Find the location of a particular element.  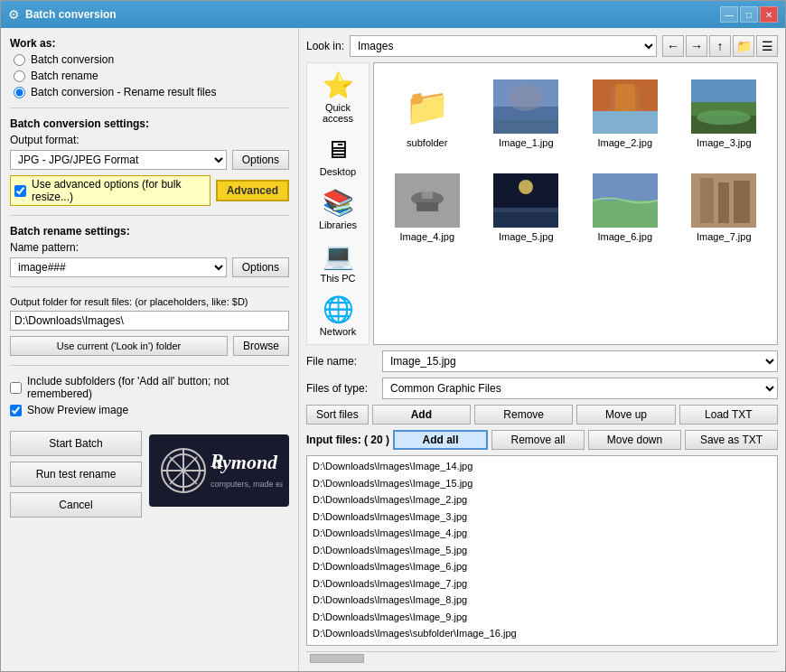

maximize-button: □ is located at coordinates (749, 14).